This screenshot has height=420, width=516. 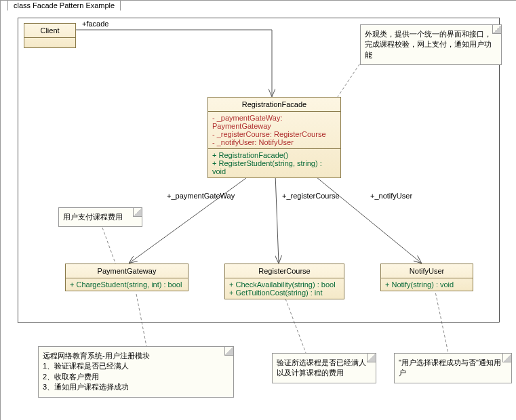 I want to click on class-notify: NotifyUser + Notify(string) : void, so click(x=427, y=278).